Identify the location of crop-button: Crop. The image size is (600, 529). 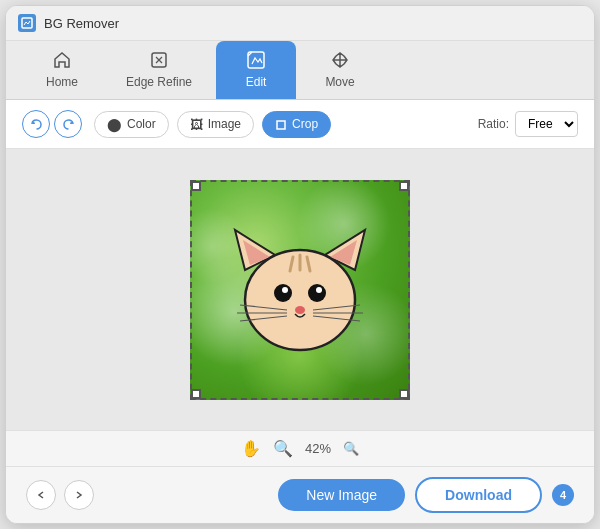
(296, 124).